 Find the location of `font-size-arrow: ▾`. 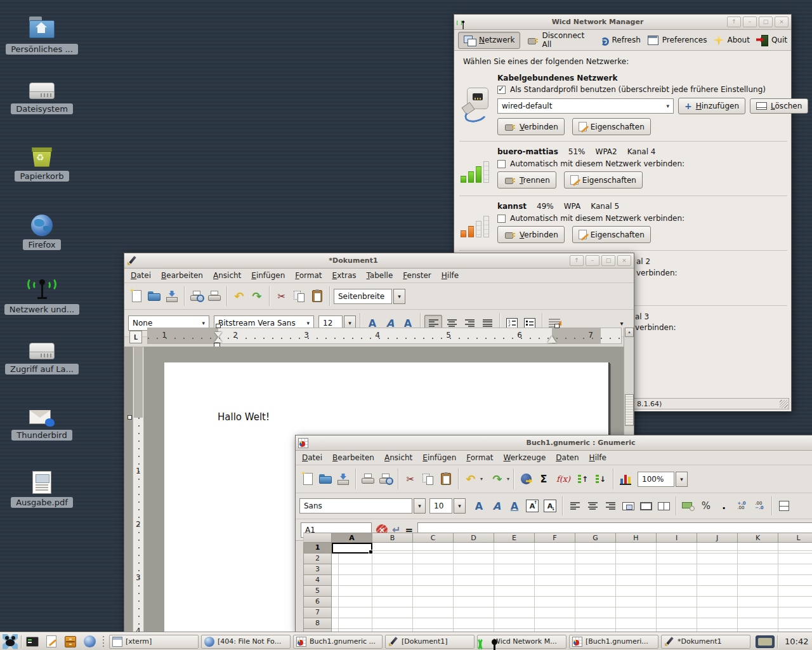

font-size-arrow: ▾ is located at coordinates (459, 506).